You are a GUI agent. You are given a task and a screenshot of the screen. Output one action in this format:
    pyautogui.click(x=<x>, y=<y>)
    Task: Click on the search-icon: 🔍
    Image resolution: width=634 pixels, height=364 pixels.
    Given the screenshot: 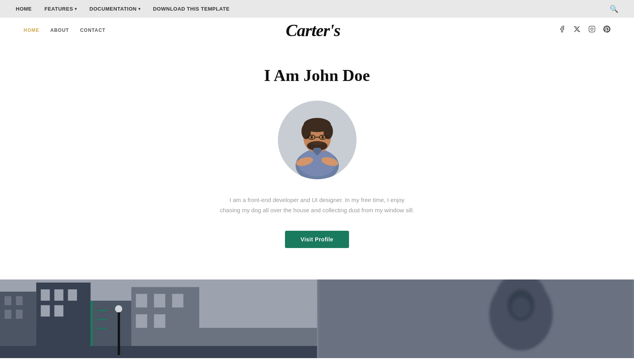 What is the action you would take?
    pyautogui.click(x=614, y=9)
    